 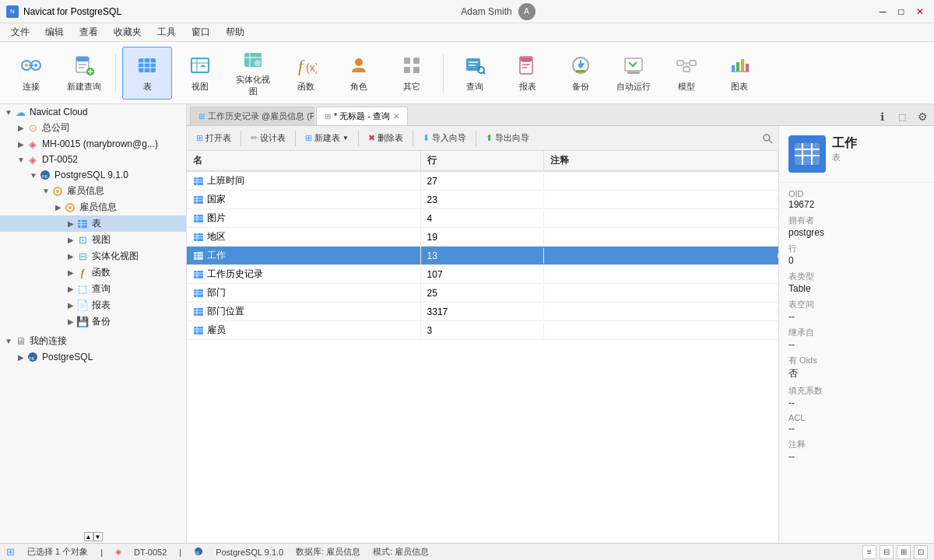 What do you see at coordinates (167, 33) in the screenshot?
I see `menu-tools: 工具` at bounding box center [167, 33].